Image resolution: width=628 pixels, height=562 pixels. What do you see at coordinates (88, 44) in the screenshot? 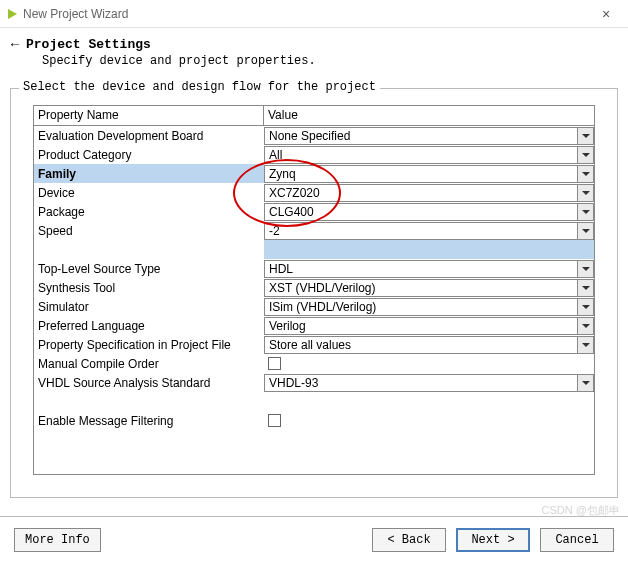
I see `page-title: Project Settings` at bounding box center [88, 44].